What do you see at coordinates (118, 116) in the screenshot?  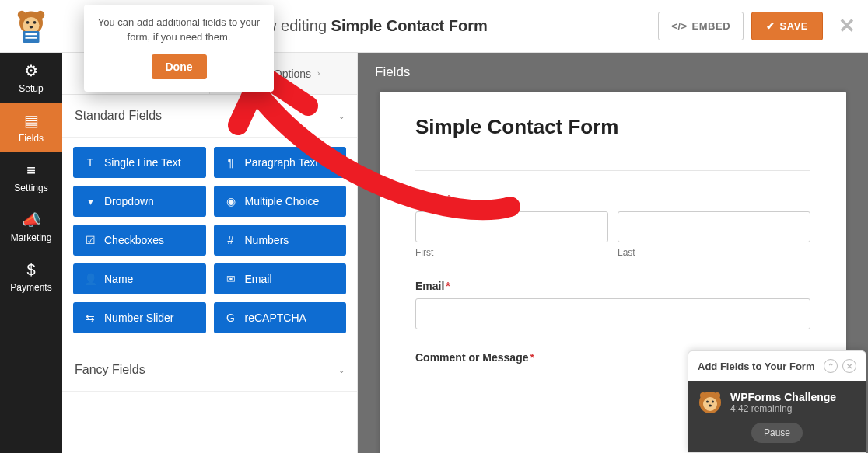 I see `group-label: Standard Fields` at bounding box center [118, 116].